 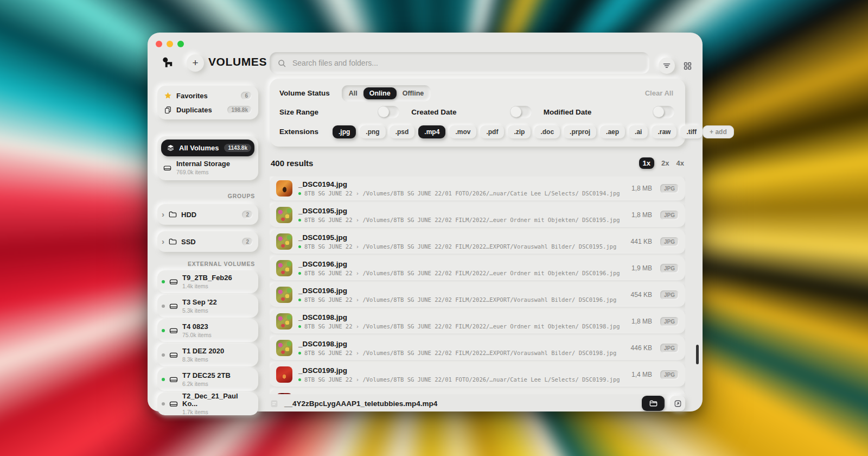 I want to click on extension-chip-png: .png, so click(x=372, y=132).